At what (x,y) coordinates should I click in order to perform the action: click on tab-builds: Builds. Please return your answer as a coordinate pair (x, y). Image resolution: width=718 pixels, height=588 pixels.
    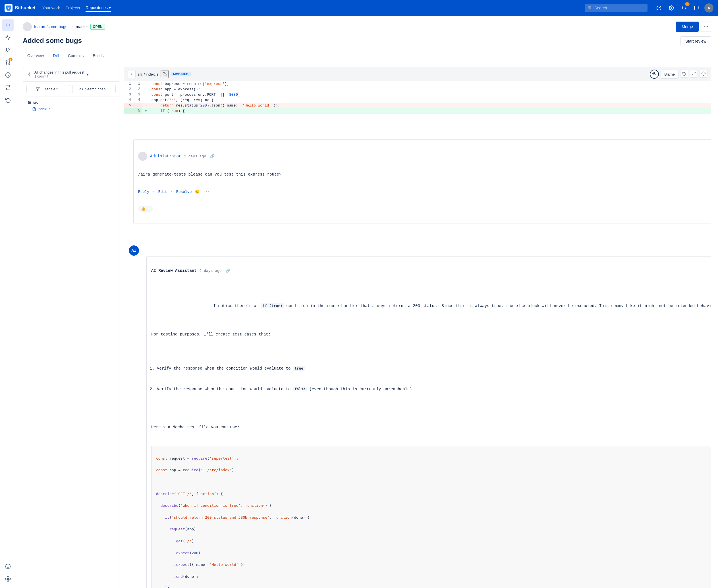
    Looking at the image, I should click on (98, 56).